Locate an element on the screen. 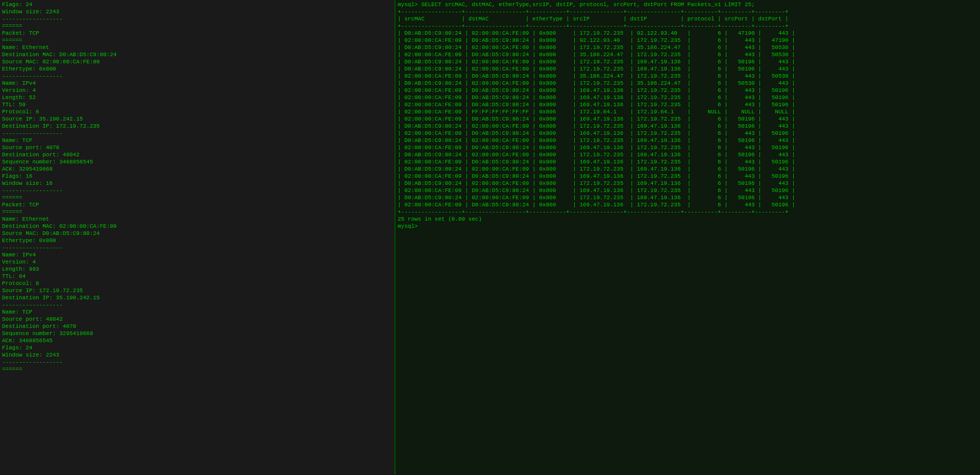 The width and height of the screenshot is (980, 475). right-line: mysql> SELECT srcMAC, dstMAC, etherType,… is located at coordinates (688, 5).